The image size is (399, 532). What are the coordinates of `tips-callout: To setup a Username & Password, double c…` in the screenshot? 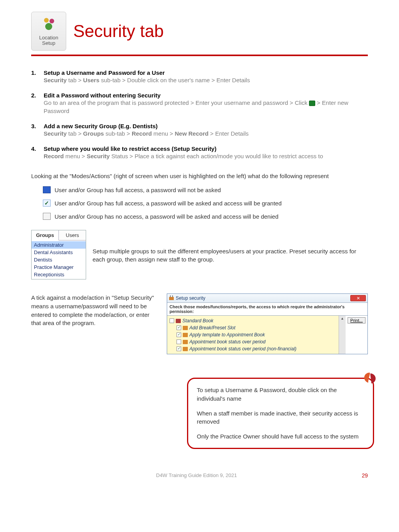 It's located at (281, 413).